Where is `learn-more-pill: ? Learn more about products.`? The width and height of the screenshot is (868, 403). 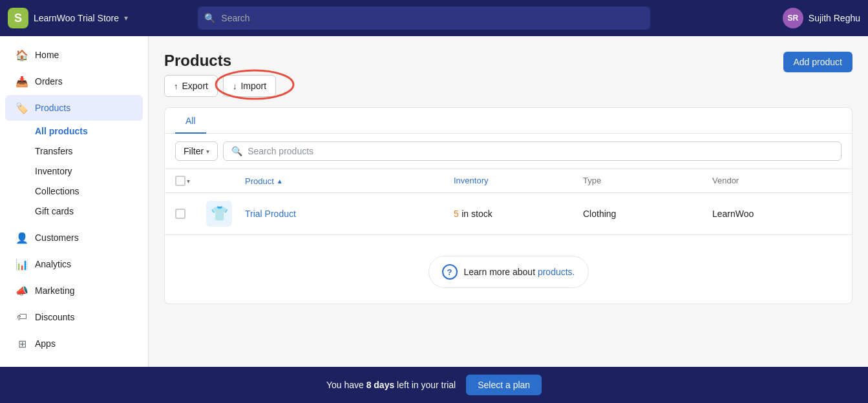
learn-more-pill: ? Learn more about products. is located at coordinates (509, 272).